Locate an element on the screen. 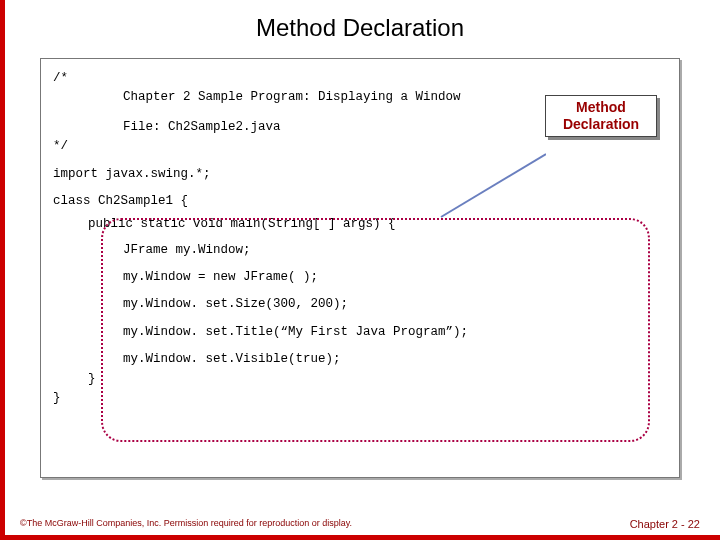 Image resolution: width=720 pixels, height=540 pixels. page-title: Method Declaration is located at coordinates (360, 24).